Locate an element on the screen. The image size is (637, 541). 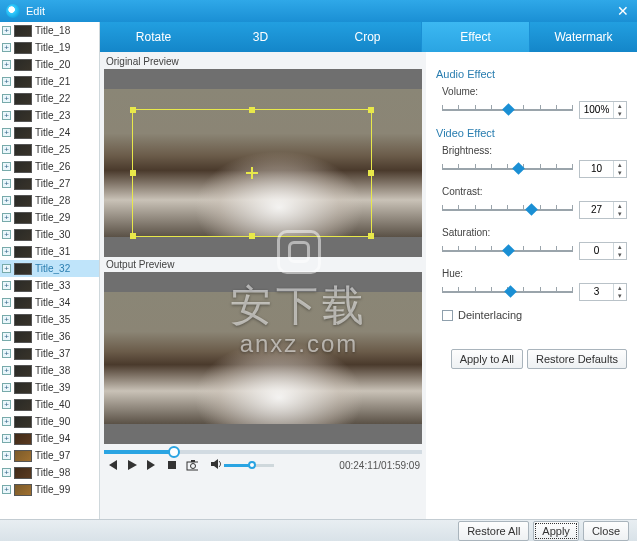
sidebar-item: +Title_38 is located at coordinates (50, 370).